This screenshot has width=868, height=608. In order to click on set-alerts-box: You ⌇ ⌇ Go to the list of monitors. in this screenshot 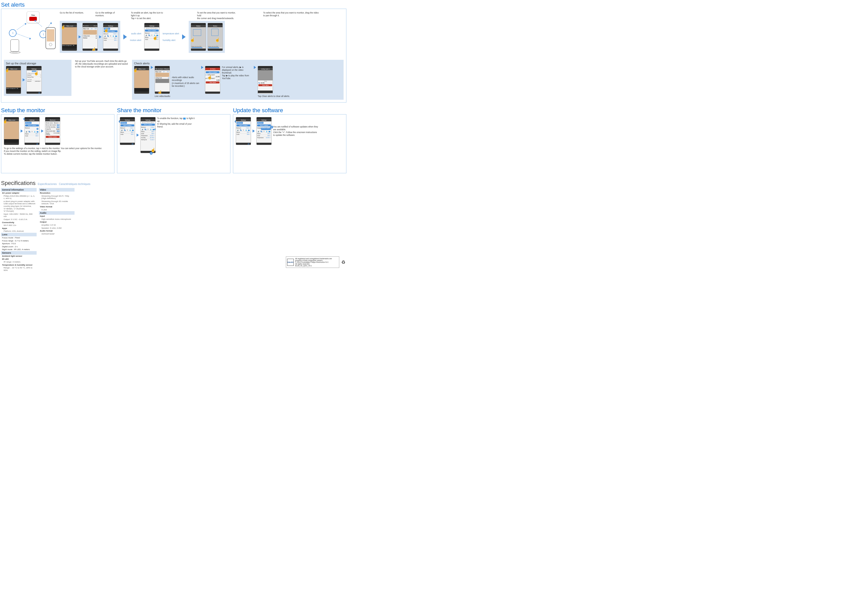, I will do `click(174, 56)`.